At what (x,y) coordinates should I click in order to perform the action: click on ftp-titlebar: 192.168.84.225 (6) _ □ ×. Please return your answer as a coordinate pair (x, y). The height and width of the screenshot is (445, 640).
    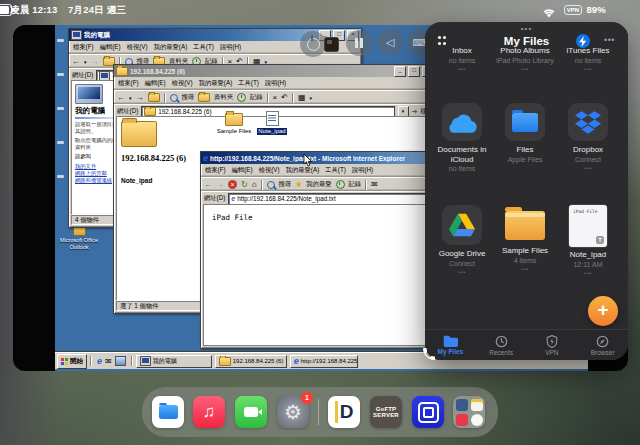
    Looking at the image, I should click on (275, 71).